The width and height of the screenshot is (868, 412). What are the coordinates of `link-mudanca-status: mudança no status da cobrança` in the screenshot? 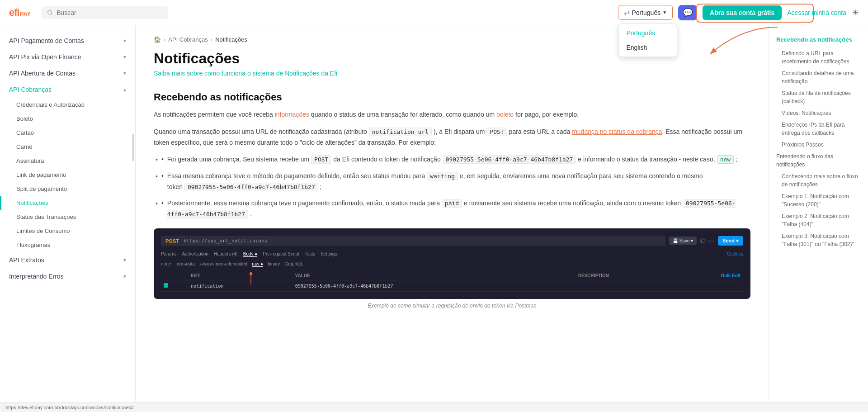 It's located at (617, 132).